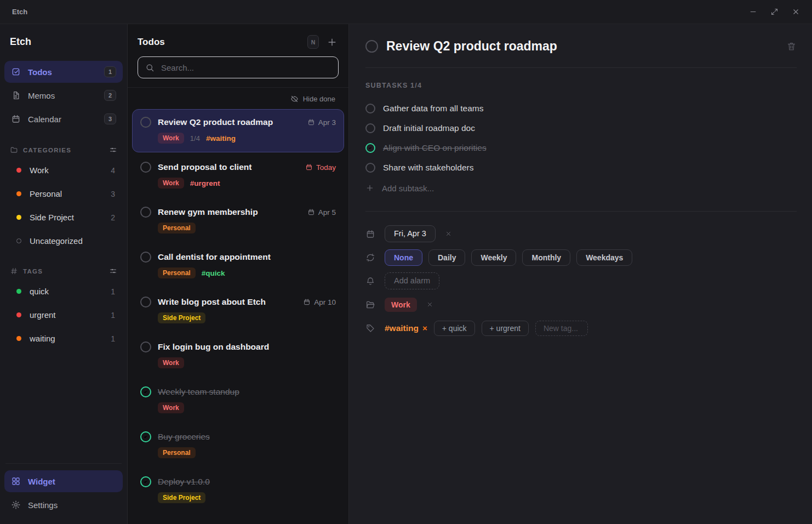 The image size is (812, 524). Describe the element at coordinates (753, 12) in the screenshot. I see `minimize-button` at that location.